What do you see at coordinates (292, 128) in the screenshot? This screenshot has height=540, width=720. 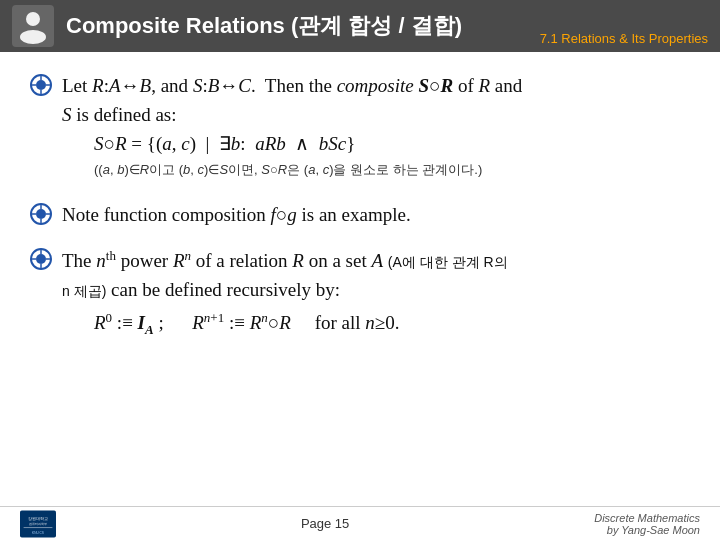 I see `section-1-text: Let R:A↔B, and S:B↔C. Then the composite…` at bounding box center [292, 128].